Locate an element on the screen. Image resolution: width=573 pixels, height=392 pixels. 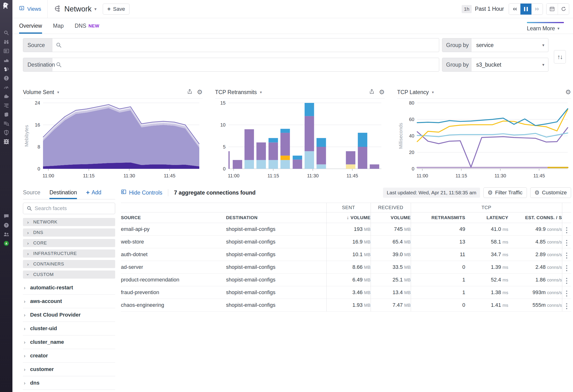
source-column-header: SOURCE is located at coordinates (174, 218).